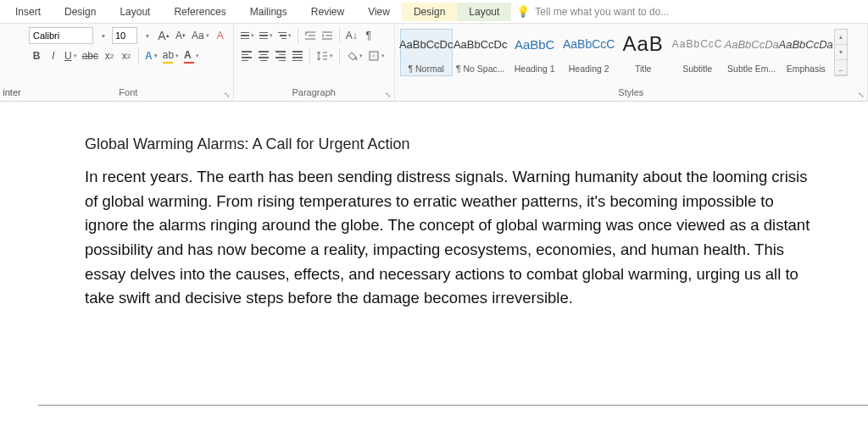  Describe the element at coordinates (426, 52) in the screenshot. I see `style-box-0: AaBbCcDc¶ Normal` at that location.